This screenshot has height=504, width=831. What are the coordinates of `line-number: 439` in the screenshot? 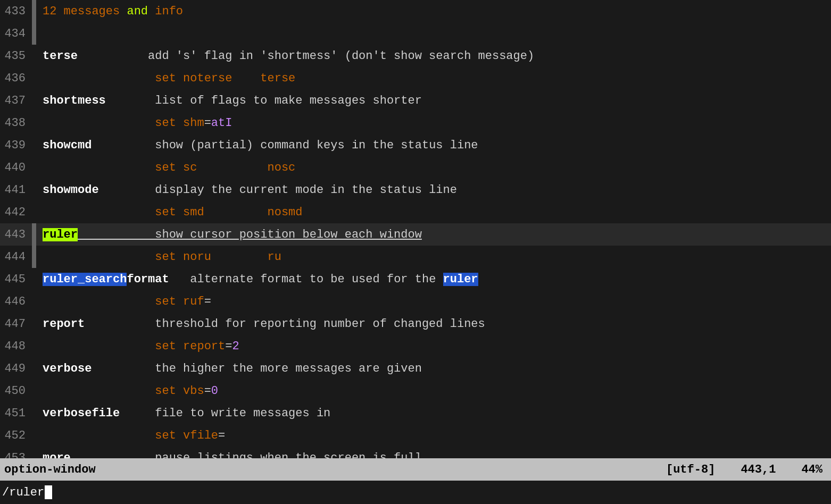 It's located at (16, 146).